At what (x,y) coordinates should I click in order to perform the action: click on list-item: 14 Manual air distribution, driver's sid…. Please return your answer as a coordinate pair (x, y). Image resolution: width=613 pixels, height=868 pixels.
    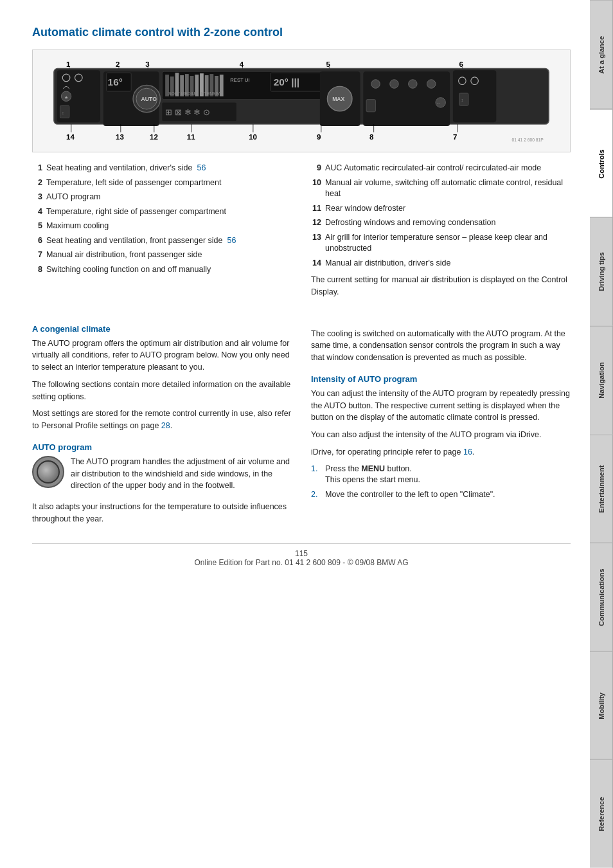
    Looking at the image, I should click on (441, 264).